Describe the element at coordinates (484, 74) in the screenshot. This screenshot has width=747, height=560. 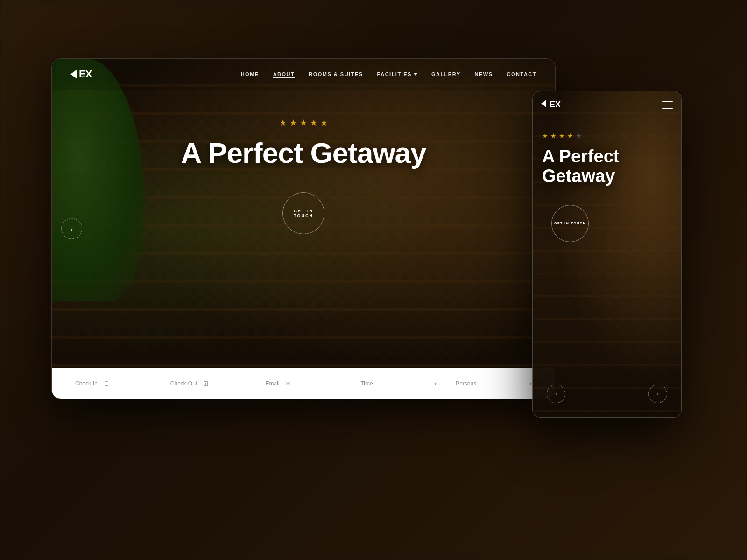
I see `nav-news: NEWS` at that location.